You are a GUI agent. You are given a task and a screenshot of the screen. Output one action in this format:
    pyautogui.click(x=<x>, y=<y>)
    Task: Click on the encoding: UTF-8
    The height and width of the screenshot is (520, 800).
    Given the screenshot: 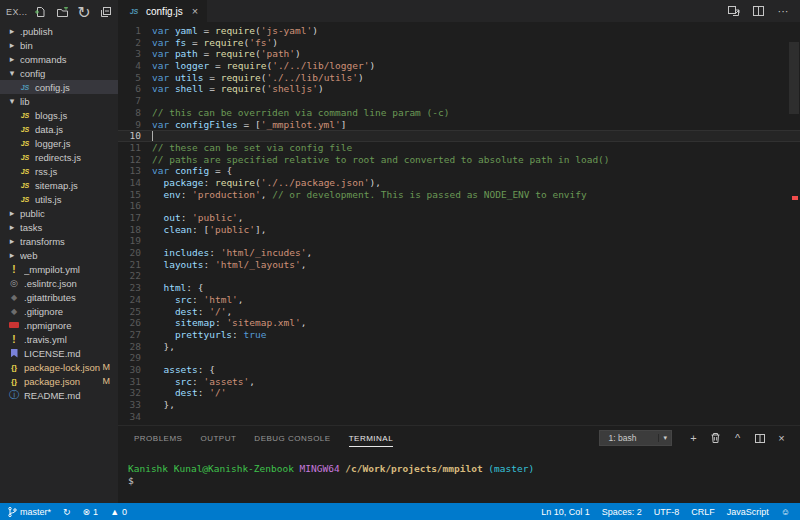 What is the action you would take?
    pyautogui.click(x=667, y=512)
    